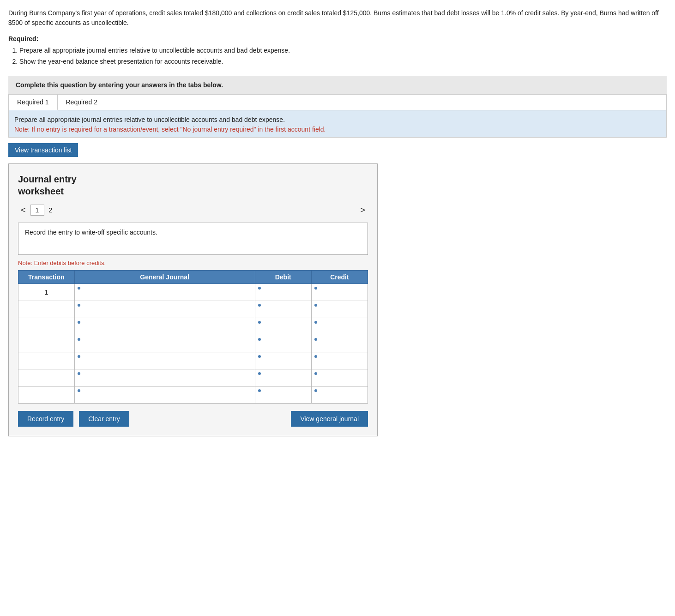 Image resolution: width=675 pixels, height=616 pixels. I want to click on tabs-wrapper: Required 1 Required 2 Prepare all approp…, so click(338, 116).